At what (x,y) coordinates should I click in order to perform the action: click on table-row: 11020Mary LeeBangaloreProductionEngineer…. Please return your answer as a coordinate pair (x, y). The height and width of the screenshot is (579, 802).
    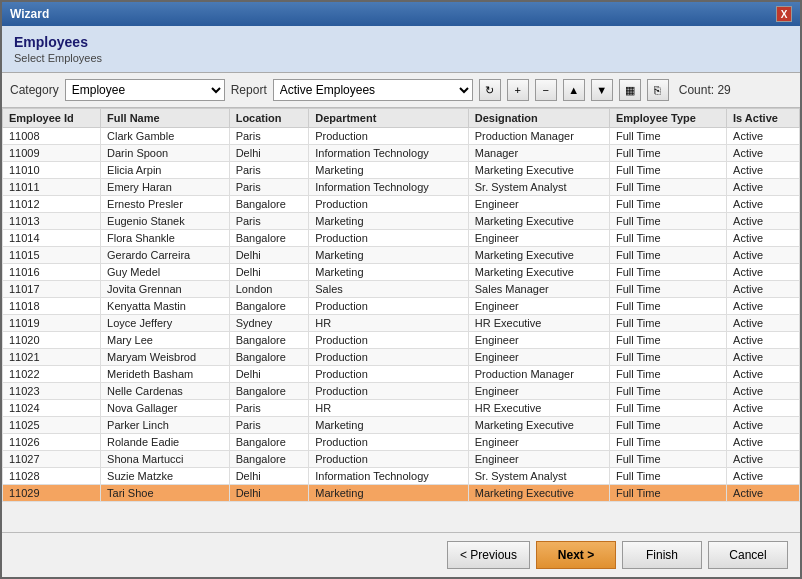
    Looking at the image, I should click on (402, 340).